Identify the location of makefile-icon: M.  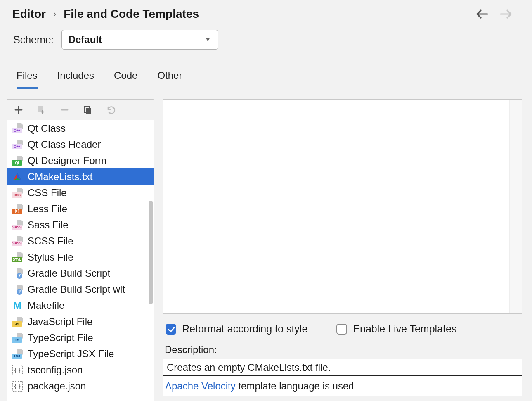
(17, 306).